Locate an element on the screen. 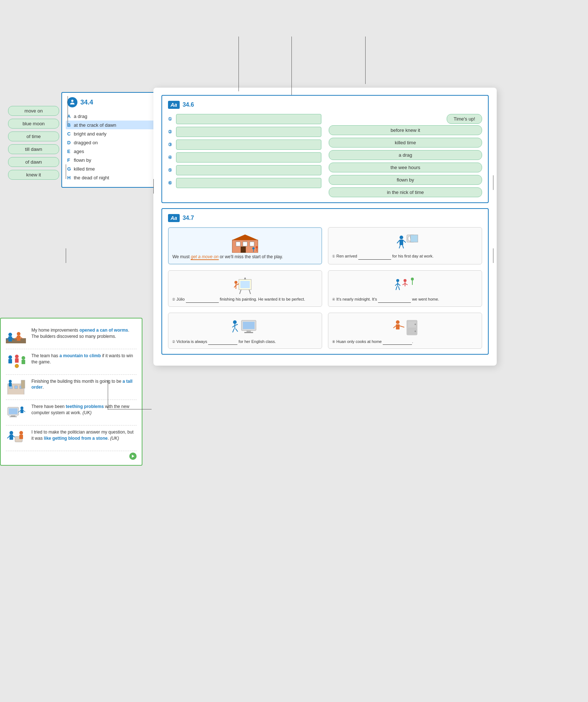 This screenshot has height=702, width=588. idiom-entry-5: I tried to make the politician answer my… is located at coordinates (71, 438).